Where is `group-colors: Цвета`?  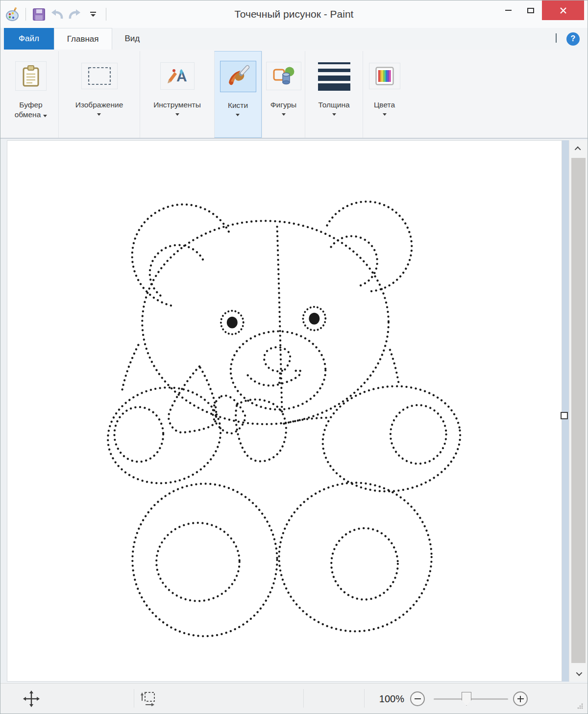
group-colors: Цвета is located at coordinates (384, 94).